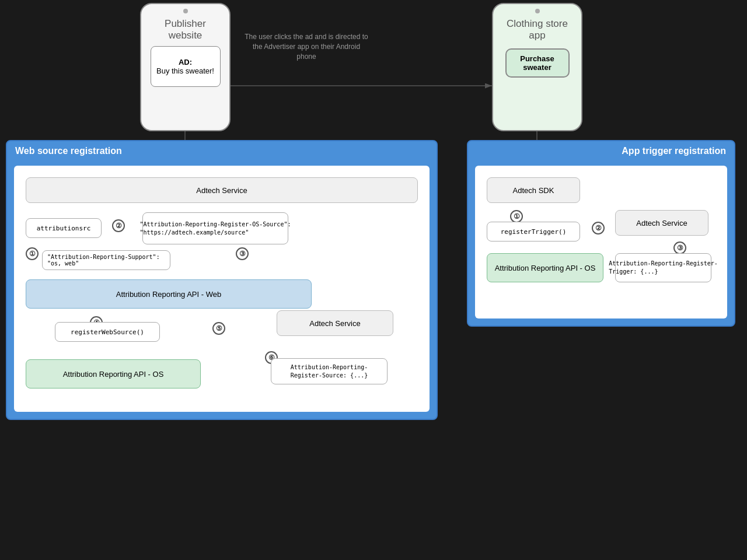  What do you see at coordinates (533, 190) in the screenshot?
I see `adtech-sdk-box: Adtech SDK` at bounding box center [533, 190].